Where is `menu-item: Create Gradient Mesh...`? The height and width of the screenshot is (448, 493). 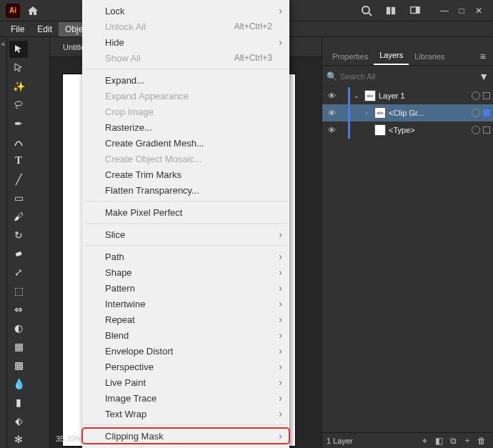
menu-item: Create Gradient Mesh... is located at coordinates (186, 143).